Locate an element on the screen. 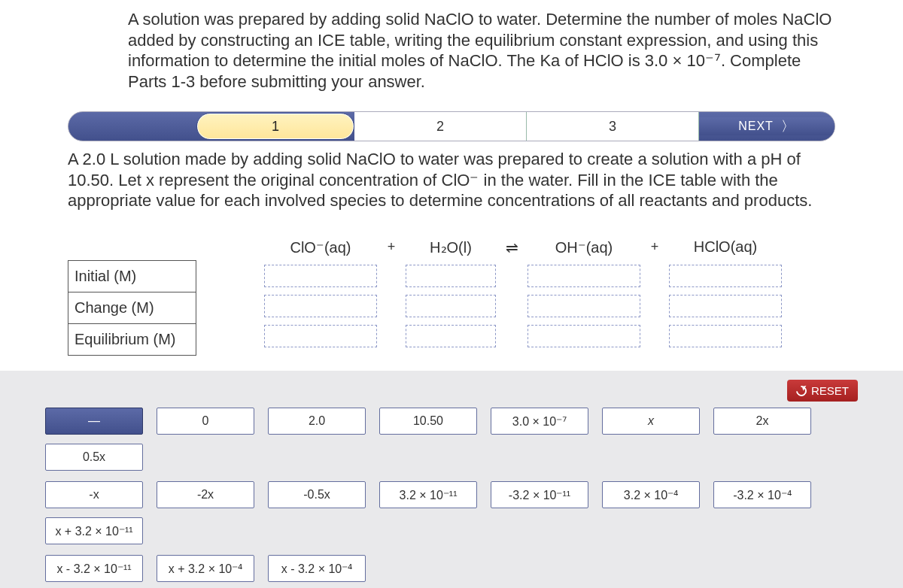  tile-neg-0p5x: -0.5x is located at coordinates (317, 495).